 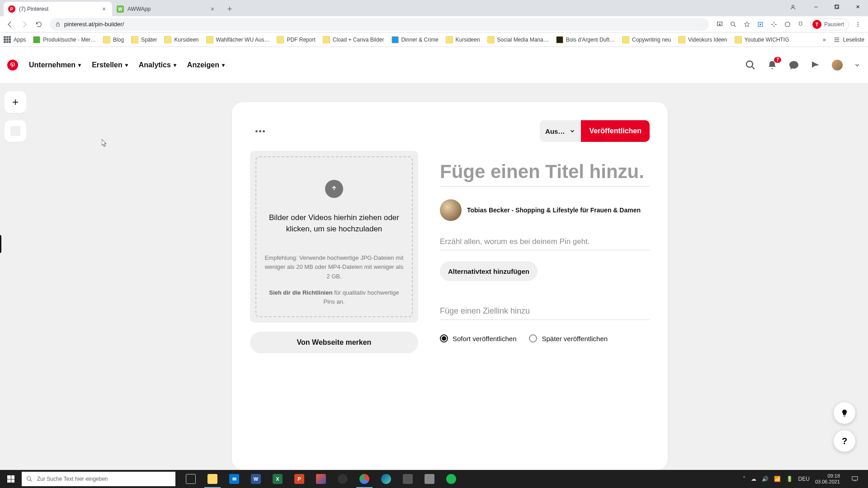 What do you see at coordinates (379, 24) in the screenshot?
I see `address-bar: pinterest.at/pin-builder/` at bounding box center [379, 24].